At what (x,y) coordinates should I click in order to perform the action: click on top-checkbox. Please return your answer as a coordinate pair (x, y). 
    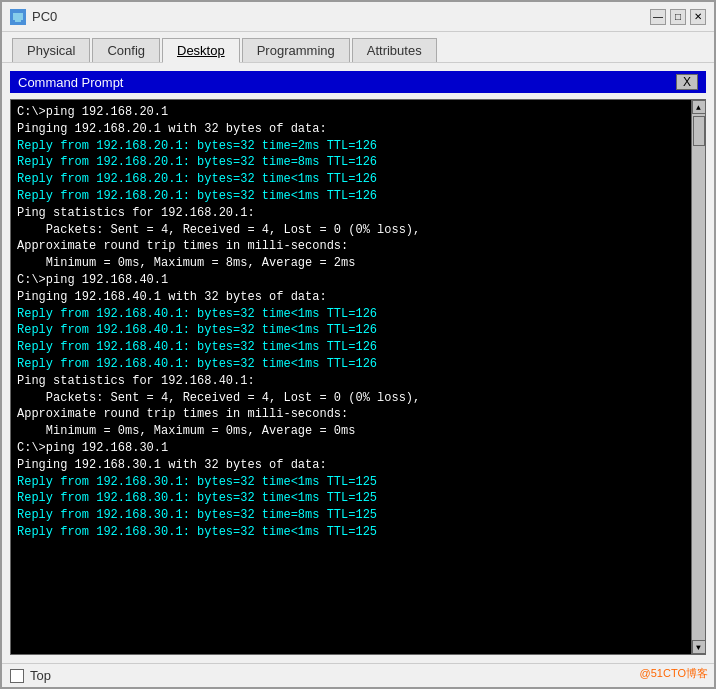
    Looking at the image, I should click on (17, 676).